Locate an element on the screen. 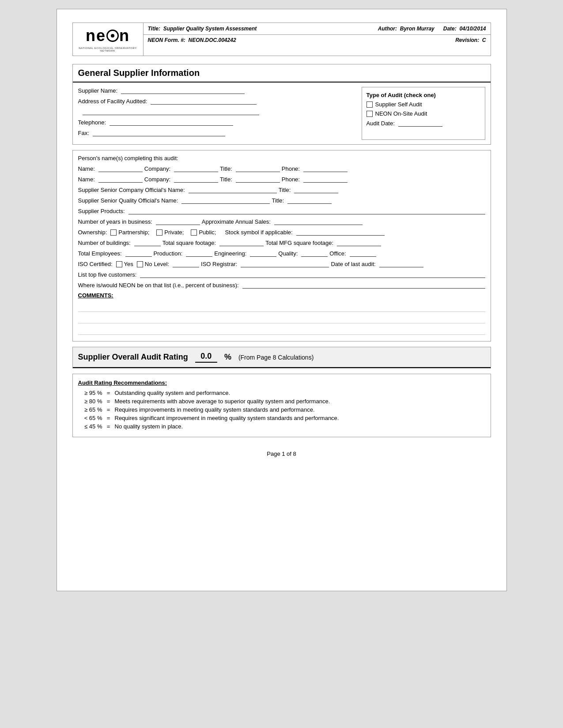 The image size is (563, 728). partnership-checkbox is located at coordinates (113, 233).